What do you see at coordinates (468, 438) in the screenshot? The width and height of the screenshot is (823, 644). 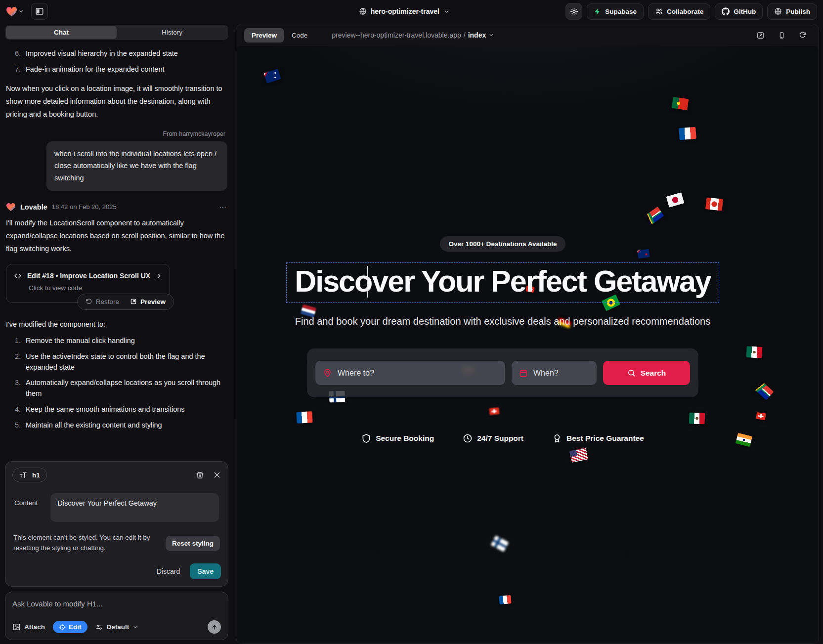 I see `clock-icon` at bounding box center [468, 438].